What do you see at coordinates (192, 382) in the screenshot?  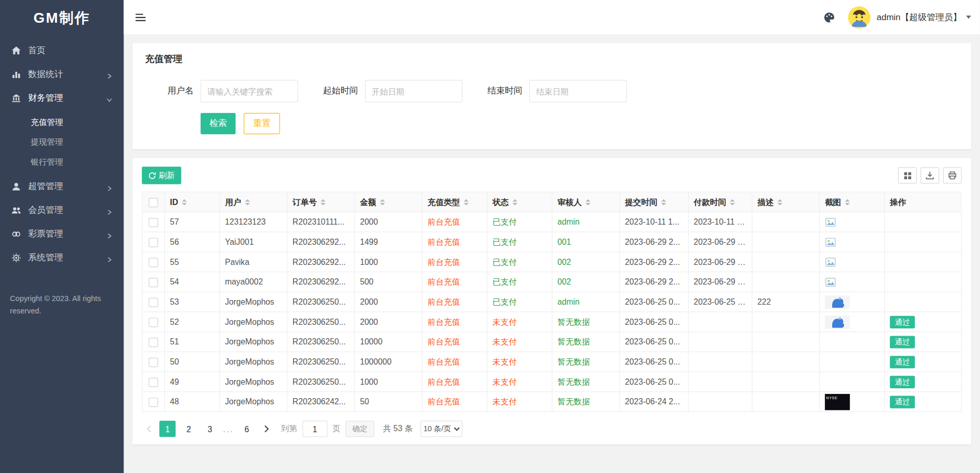 I see `cell-id: 49` at bounding box center [192, 382].